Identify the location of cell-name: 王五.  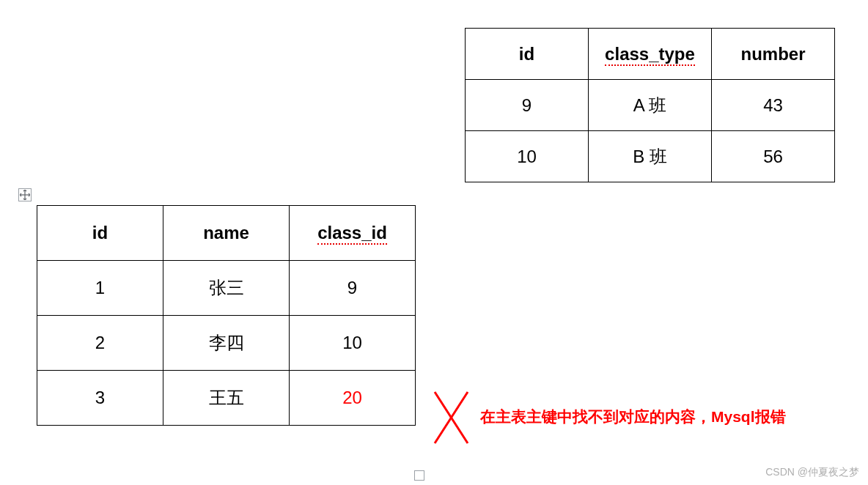
(227, 399).